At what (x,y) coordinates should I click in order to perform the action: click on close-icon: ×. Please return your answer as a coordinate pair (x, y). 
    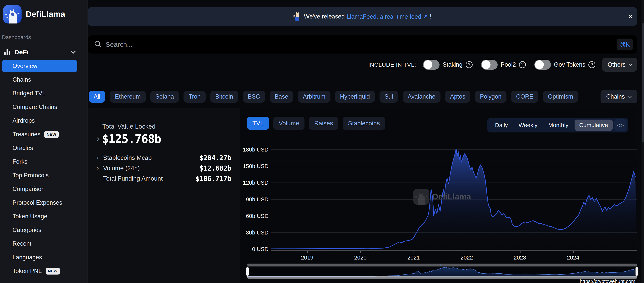
    Looking at the image, I should click on (630, 17).